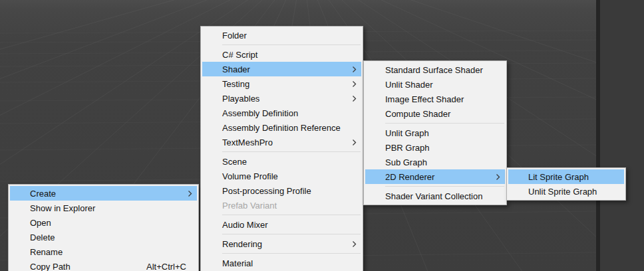  I want to click on menu-item-label: Post-processing Profile, so click(267, 191).